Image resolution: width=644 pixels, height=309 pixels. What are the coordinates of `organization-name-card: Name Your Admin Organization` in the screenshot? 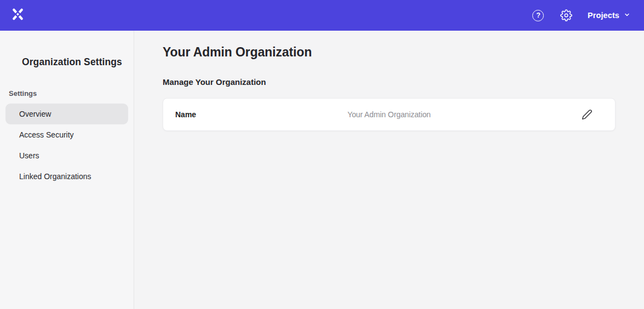 It's located at (389, 115).